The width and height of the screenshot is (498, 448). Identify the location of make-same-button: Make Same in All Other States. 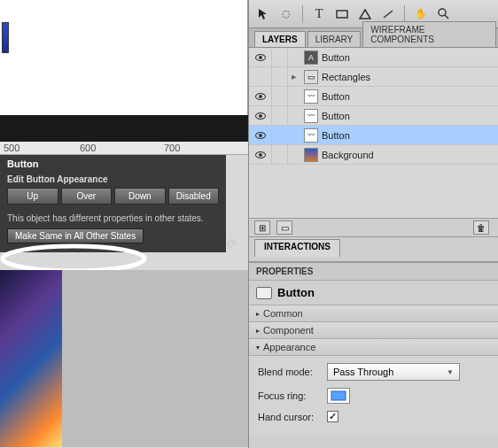
(75, 236).